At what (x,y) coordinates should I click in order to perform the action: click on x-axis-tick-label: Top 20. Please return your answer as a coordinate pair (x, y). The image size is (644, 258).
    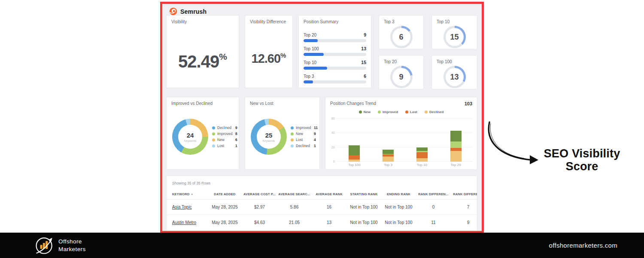
    Looking at the image, I should click on (456, 165).